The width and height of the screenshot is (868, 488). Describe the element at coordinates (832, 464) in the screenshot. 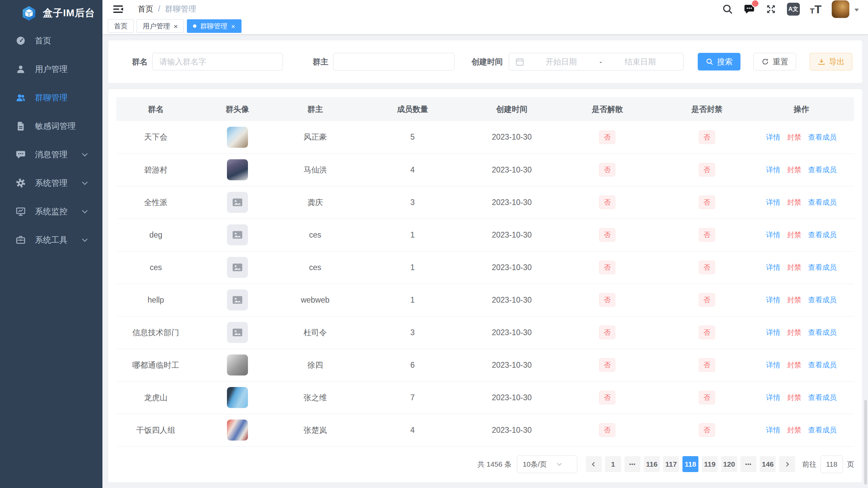

I see `goto-page-input` at that location.